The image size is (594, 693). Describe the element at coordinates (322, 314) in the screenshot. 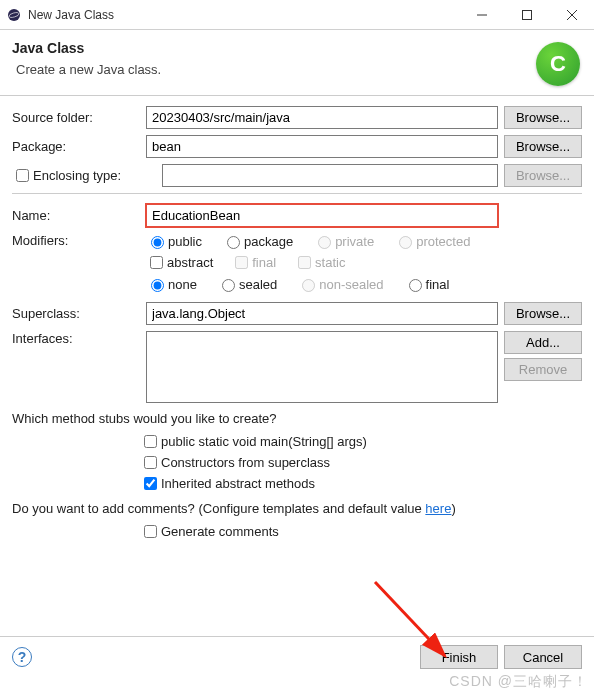

I see `superclass-input` at that location.